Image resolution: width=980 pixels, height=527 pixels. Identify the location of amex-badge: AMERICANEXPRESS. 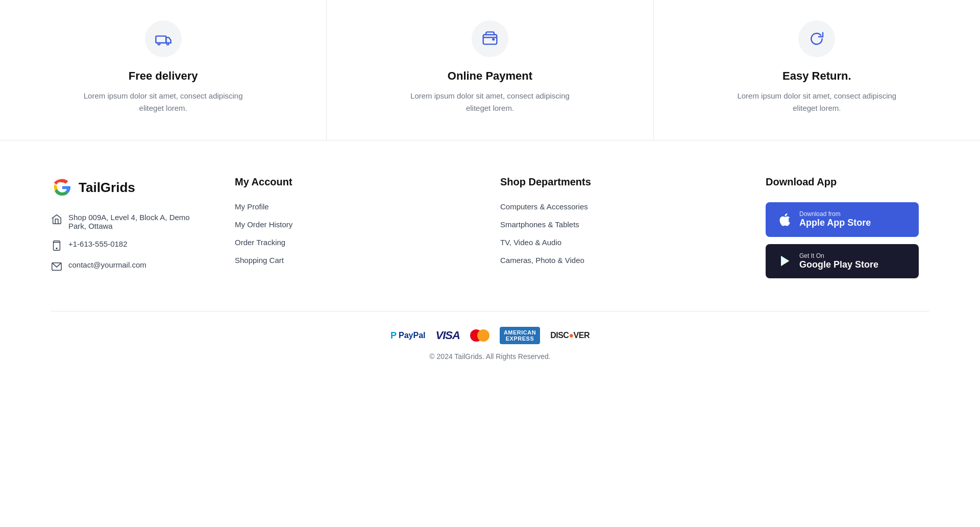
(520, 336).